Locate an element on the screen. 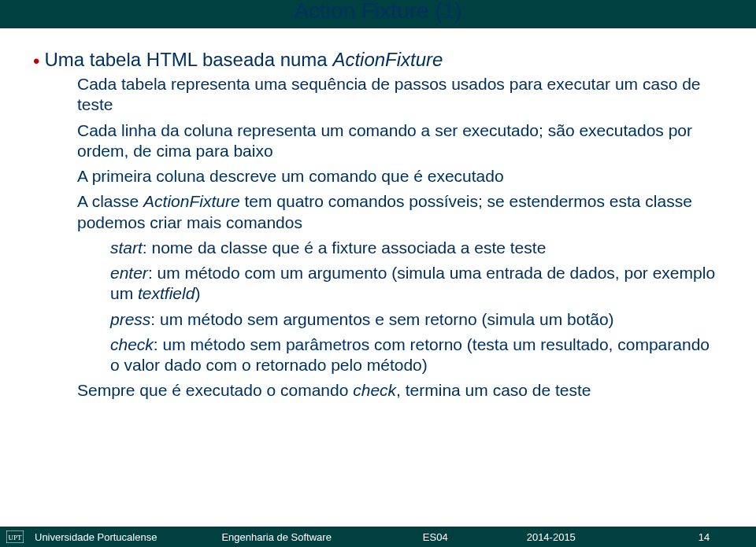 The height and width of the screenshot is (547, 756). cmd-check-name: check is located at coordinates (132, 345).